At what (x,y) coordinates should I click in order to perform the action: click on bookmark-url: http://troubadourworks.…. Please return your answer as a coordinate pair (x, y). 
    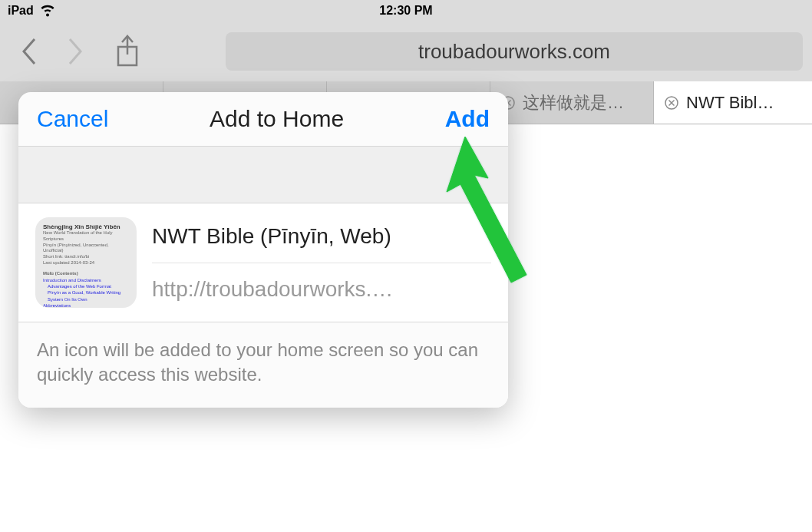
    Looking at the image, I should click on (322, 286).